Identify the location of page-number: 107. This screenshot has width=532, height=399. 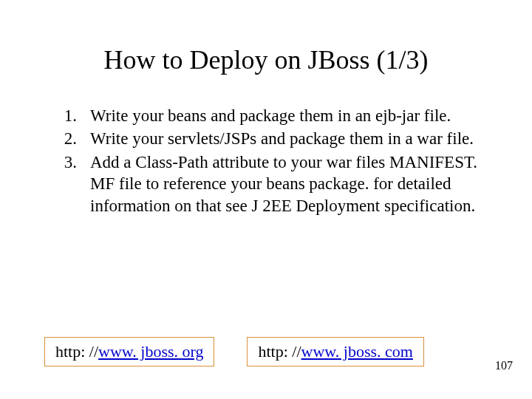
(504, 366).